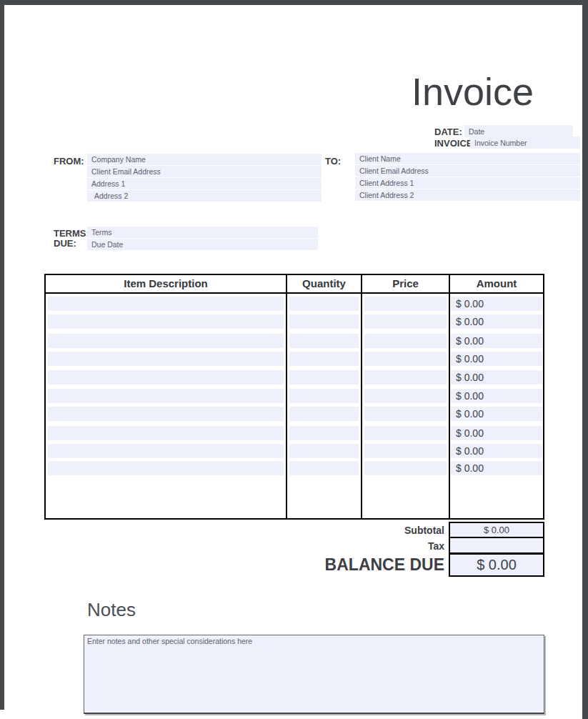 The height and width of the screenshot is (719, 588). I want to click on viewer-frame-left, so click(2, 357).